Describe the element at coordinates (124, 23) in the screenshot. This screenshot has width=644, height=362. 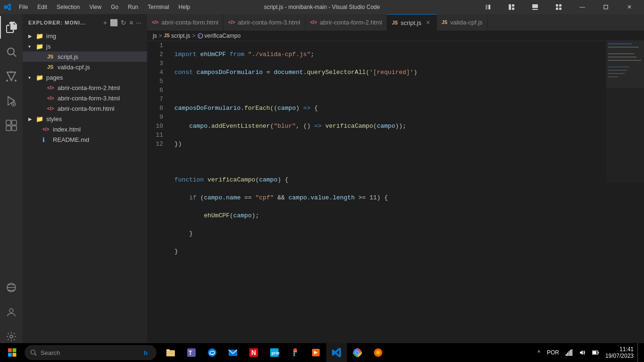
I see `refresh-btn: ↻` at that location.